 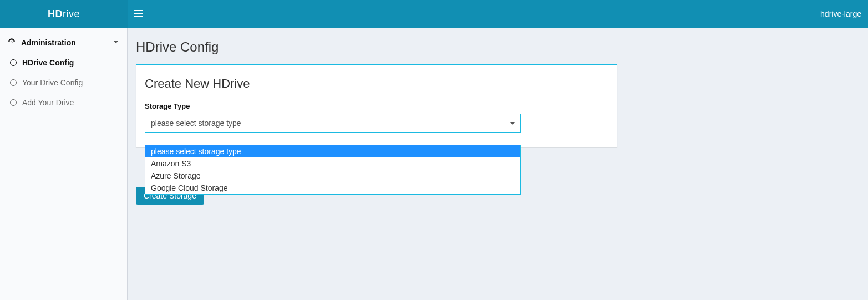 I want to click on caret-down-icon, so click(x=512, y=123).